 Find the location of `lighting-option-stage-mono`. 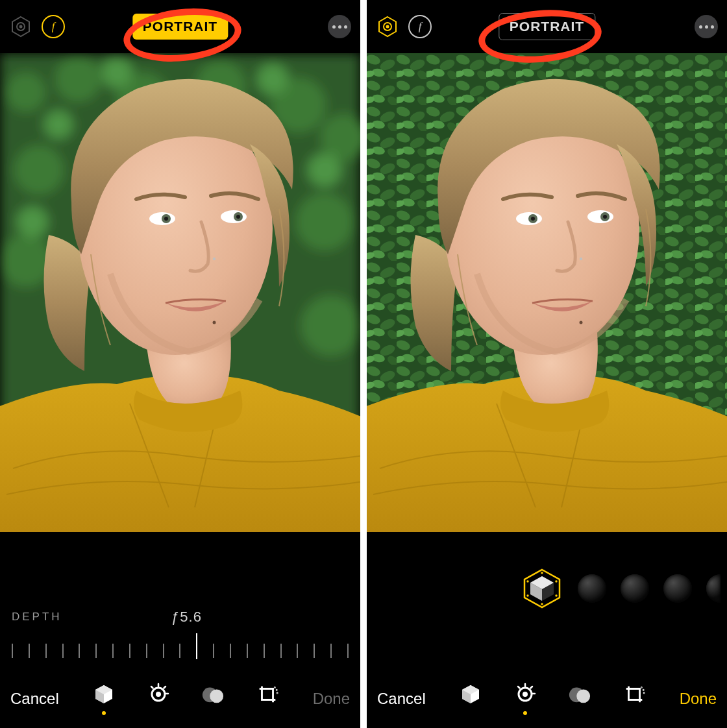

lighting-option-stage-mono is located at coordinates (713, 588).